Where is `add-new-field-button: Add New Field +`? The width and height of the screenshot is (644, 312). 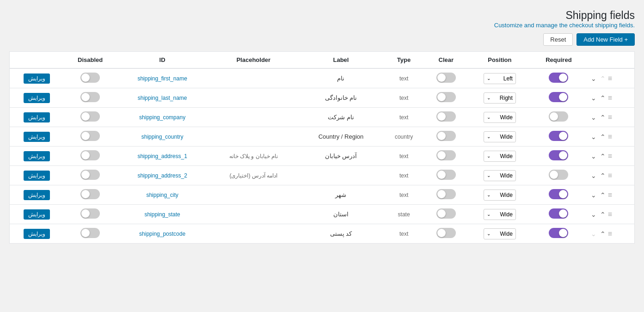
add-new-field-button: Add New Field + is located at coordinates (606, 40).